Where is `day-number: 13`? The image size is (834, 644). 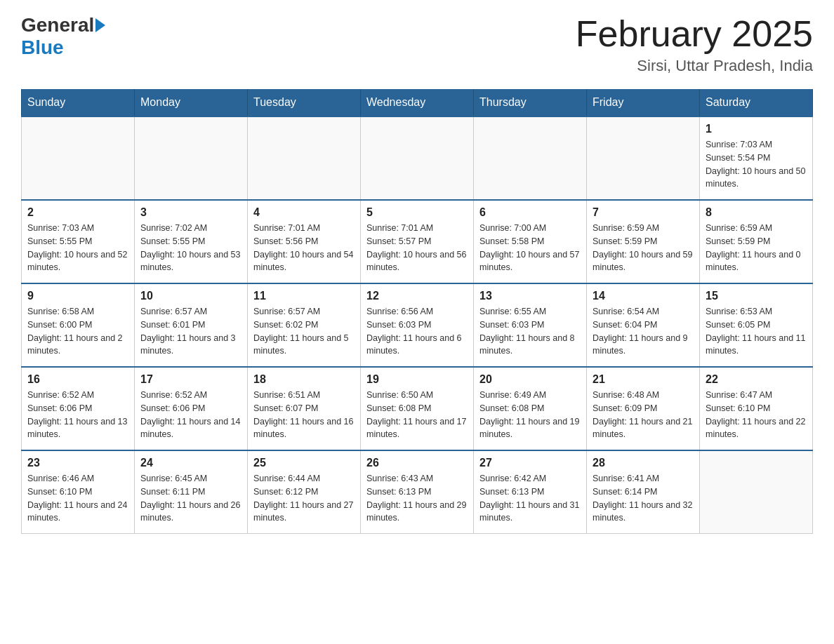
day-number: 13 is located at coordinates (530, 296).